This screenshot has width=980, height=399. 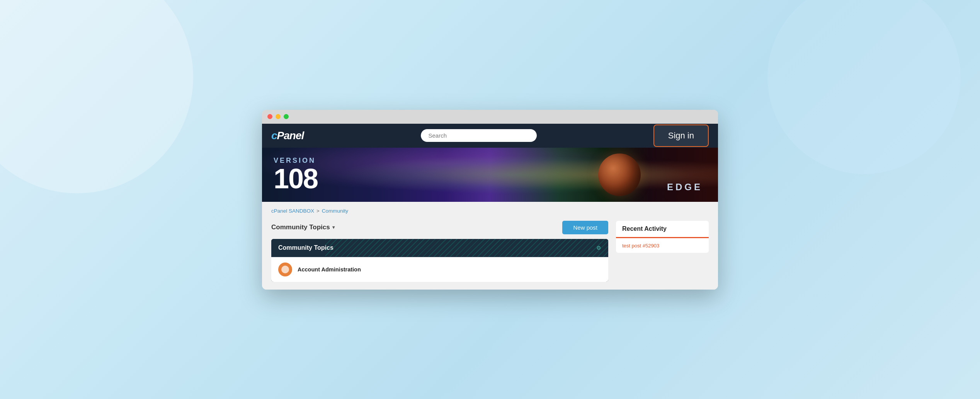 I want to click on sidebar-column: Recent Activity test post #52903, so click(x=662, y=237).